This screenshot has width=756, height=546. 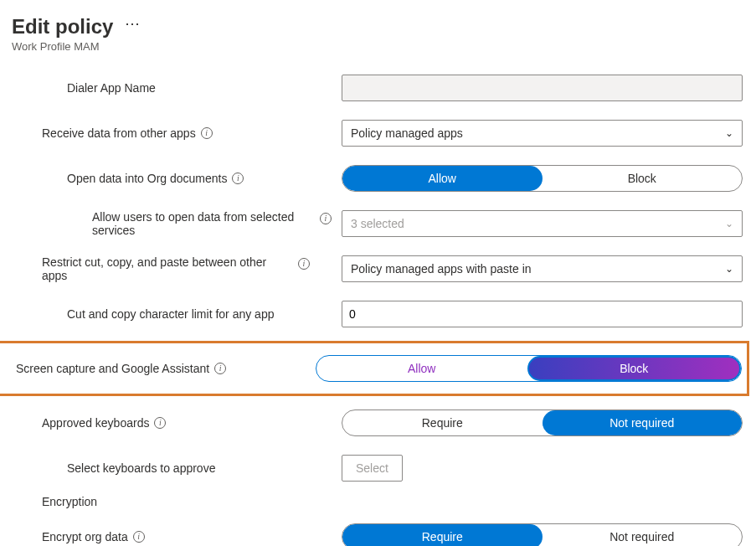 What do you see at coordinates (635, 368) in the screenshot?
I see `screen-capture-block: Block` at bounding box center [635, 368].